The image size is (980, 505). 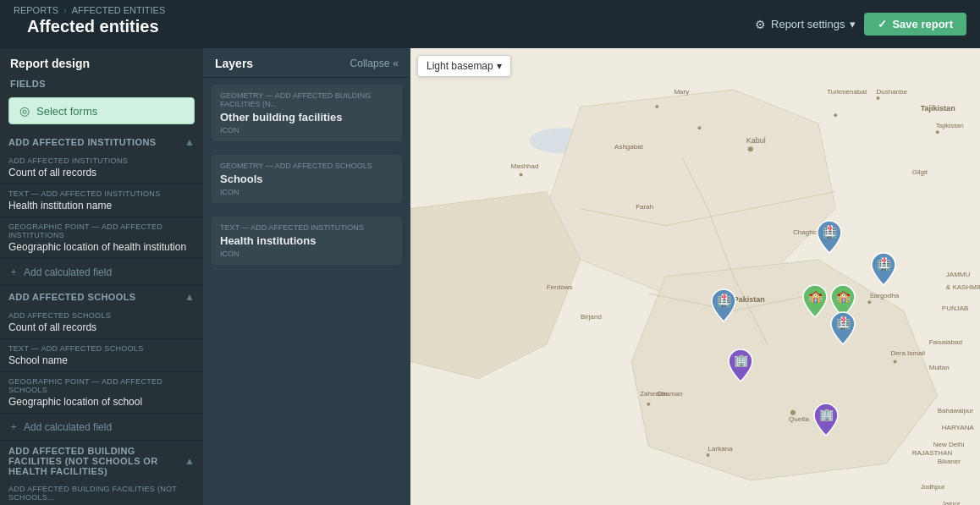 What do you see at coordinates (234, 63) in the screenshot?
I see `layers-label: Layers` at bounding box center [234, 63].